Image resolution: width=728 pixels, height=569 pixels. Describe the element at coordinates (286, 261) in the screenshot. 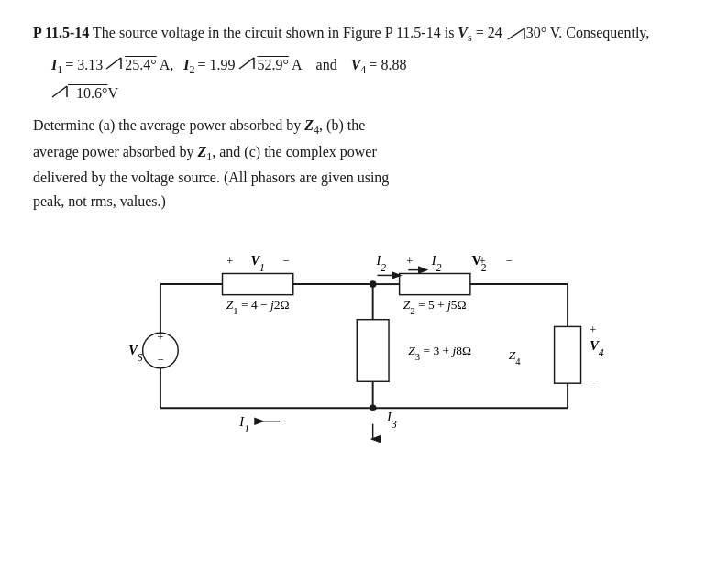

I see `v1-minus-label: −` at that location.